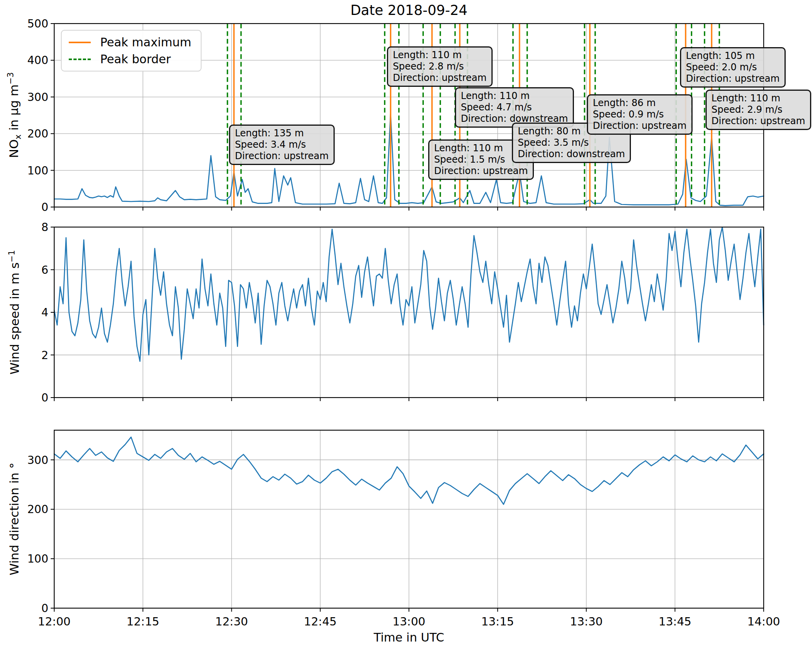 Image resolution: width=812 pixels, height=649 pixels. What do you see at coordinates (14, 116) in the screenshot?
I see `y-axis-label-nox: NOx in µg m−3` at bounding box center [14, 116].